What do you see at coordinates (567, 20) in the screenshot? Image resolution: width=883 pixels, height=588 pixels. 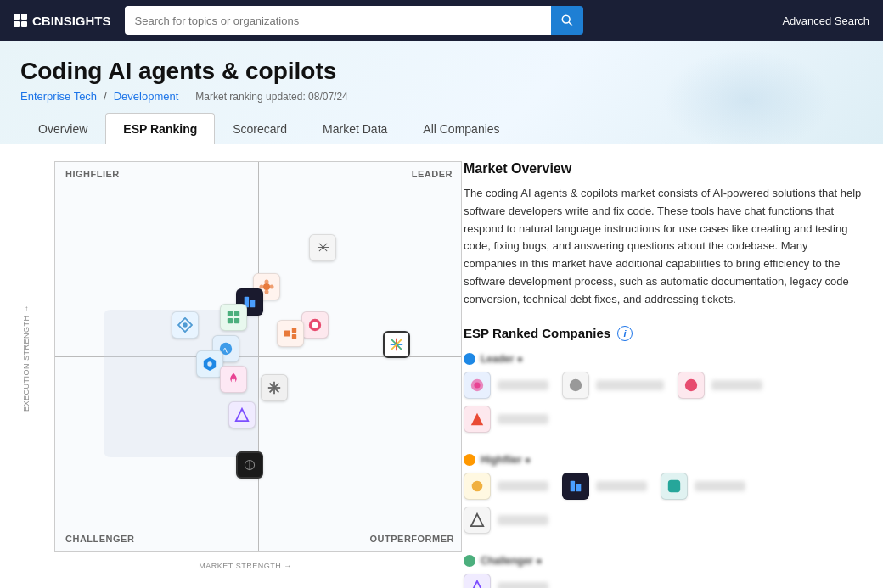 I see `search-button` at bounding box center [567, 20].